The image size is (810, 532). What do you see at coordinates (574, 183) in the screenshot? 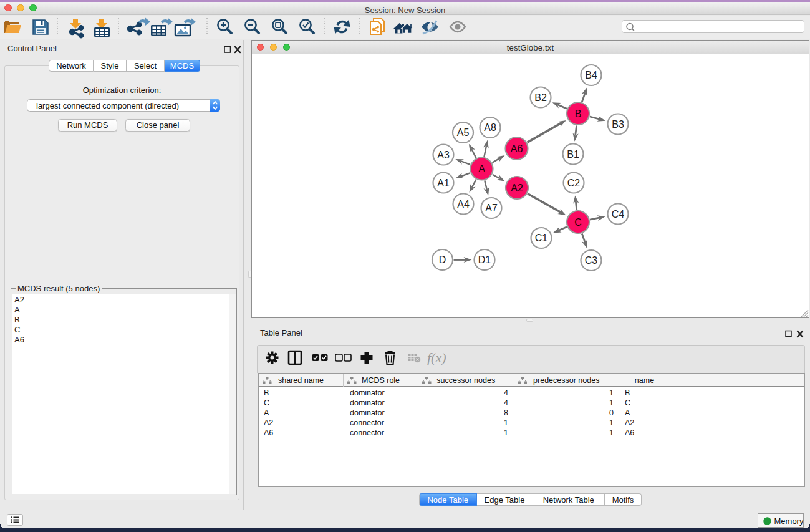
I see `svg-text: C2` at bounding box center [574, 183].